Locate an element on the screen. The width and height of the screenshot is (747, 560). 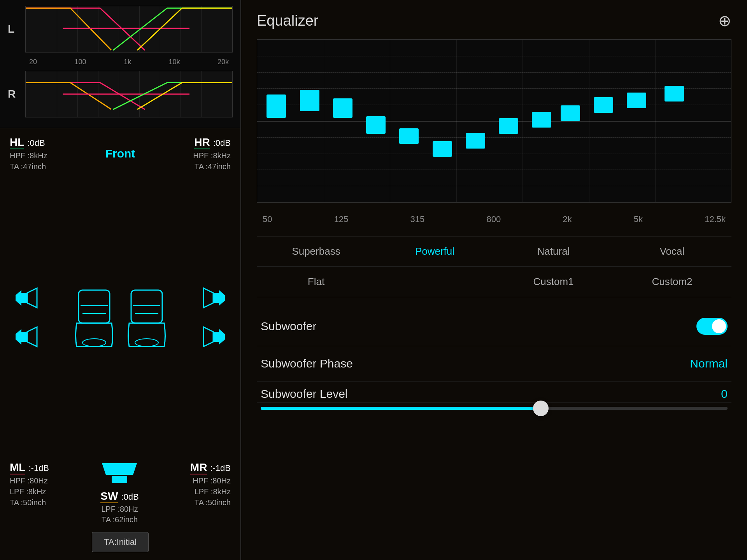
eq-bar-315hz is located at coordinates (409, 136).